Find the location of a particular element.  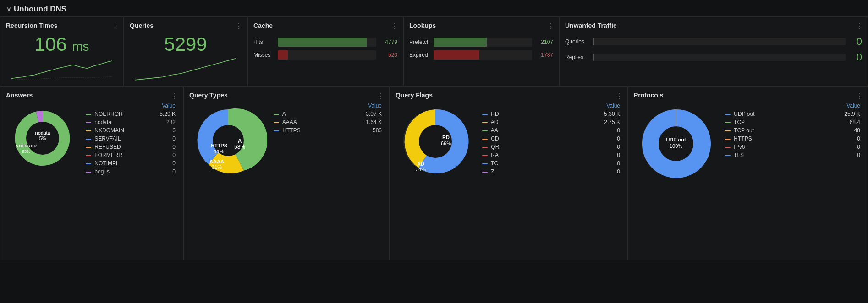

queries-menu: ⋮ is located at coordinates (239, 27).